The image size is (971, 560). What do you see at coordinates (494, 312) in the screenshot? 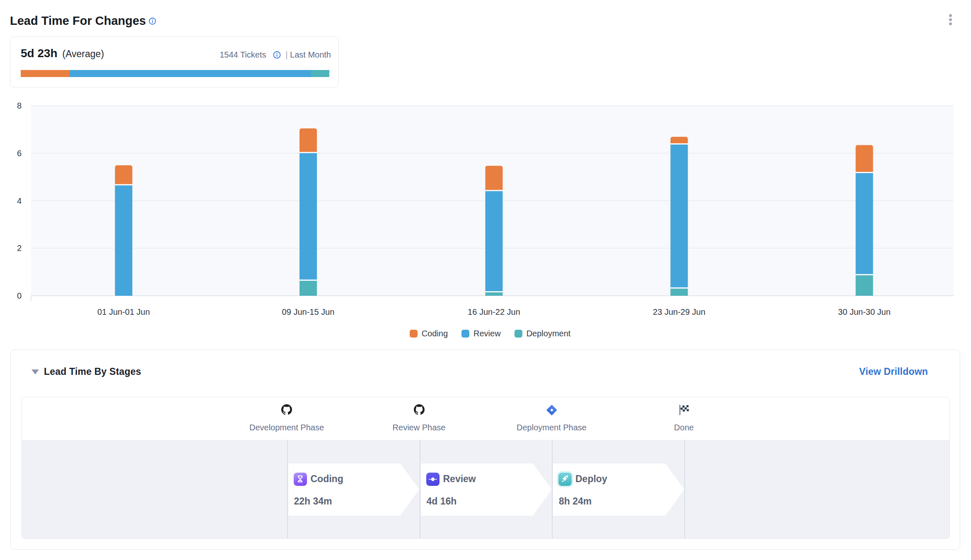
I see `svg-text: 16 Jun-22 Jun` at bounding box center [494, 312].